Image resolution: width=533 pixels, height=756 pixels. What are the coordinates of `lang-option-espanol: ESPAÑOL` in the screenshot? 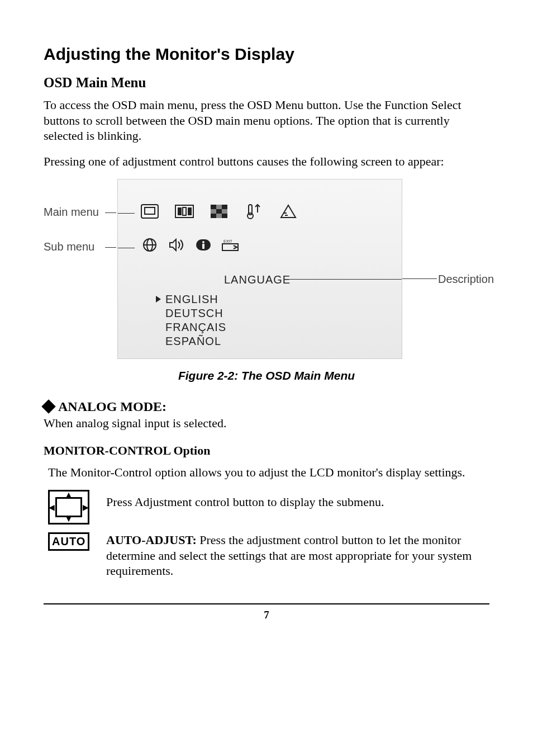 It's located at (191, 341).